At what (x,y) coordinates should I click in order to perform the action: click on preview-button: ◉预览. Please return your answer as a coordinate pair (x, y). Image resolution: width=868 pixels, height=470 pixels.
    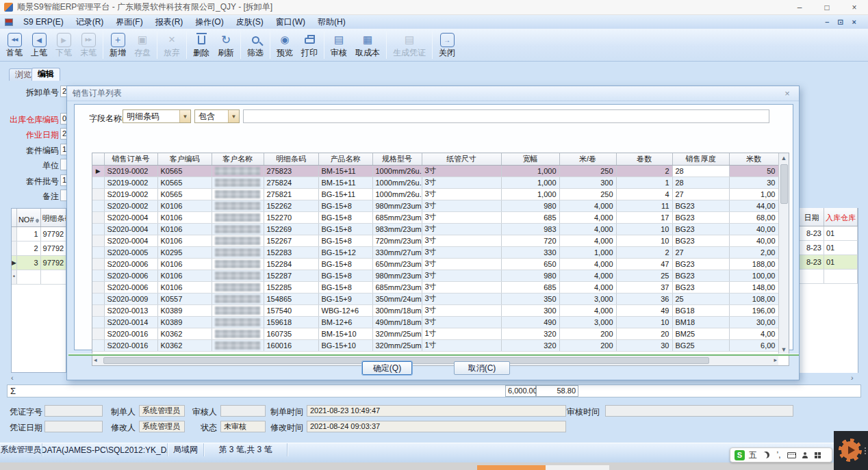
    Looking at the image, I should click on (285, 45).